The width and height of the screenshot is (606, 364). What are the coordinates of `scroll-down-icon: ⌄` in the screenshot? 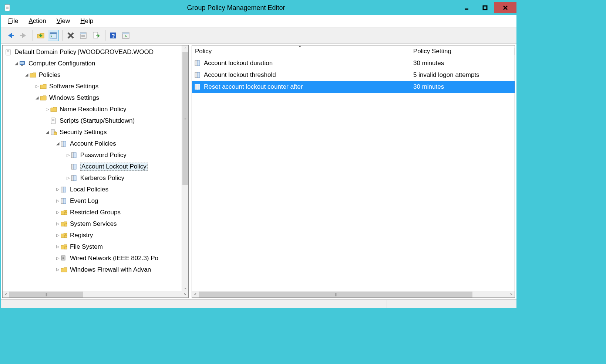 It's located at (185, 288).